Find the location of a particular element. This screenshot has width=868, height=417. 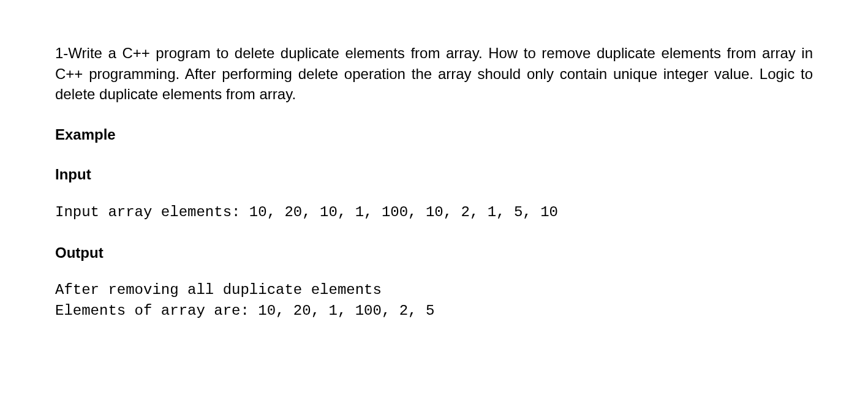

question-text: 1-Write a C++ program to delete duplicat… is located at coordinates (434, 73).